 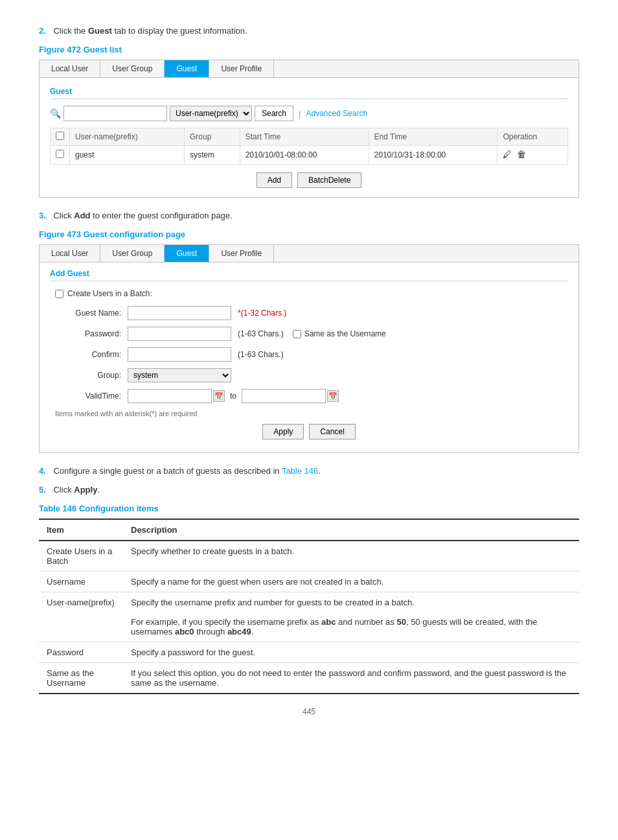 I want to click on config-row-same-username: Same as the Username If you select this …, so click(x=309, y=679).